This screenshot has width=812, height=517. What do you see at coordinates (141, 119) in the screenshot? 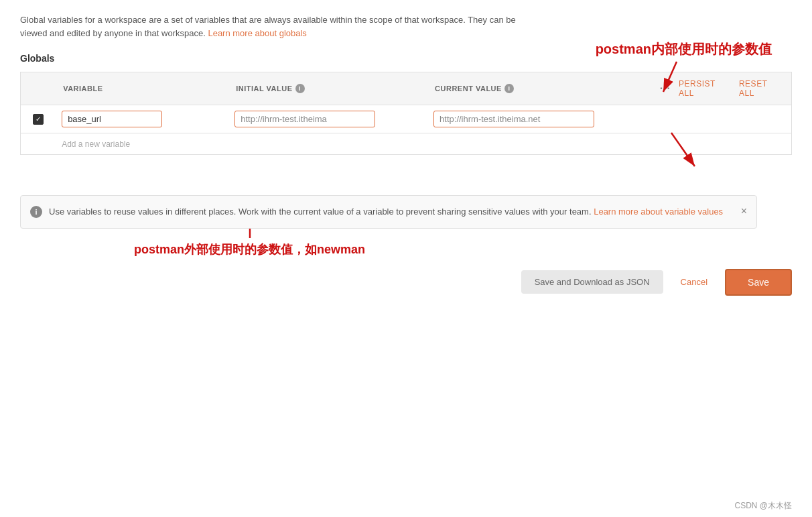
I see `row-variable-cell` at bounding box center [141, 119].